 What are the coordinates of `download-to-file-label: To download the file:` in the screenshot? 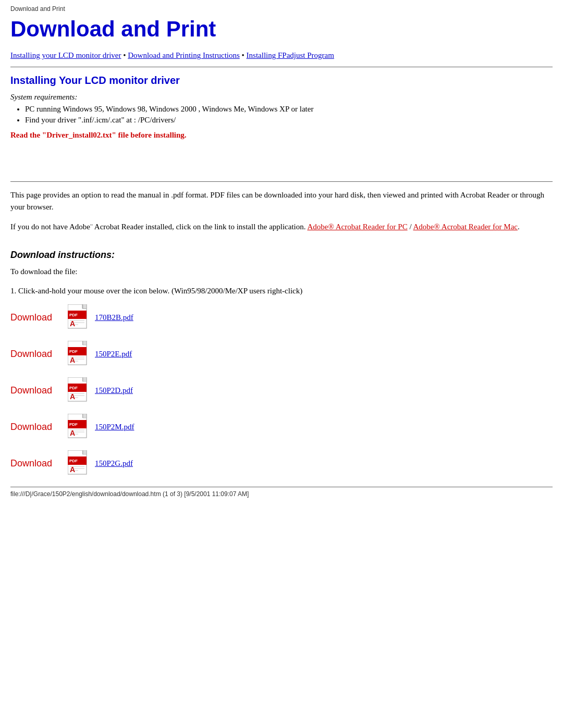 It's located at (282, 272).